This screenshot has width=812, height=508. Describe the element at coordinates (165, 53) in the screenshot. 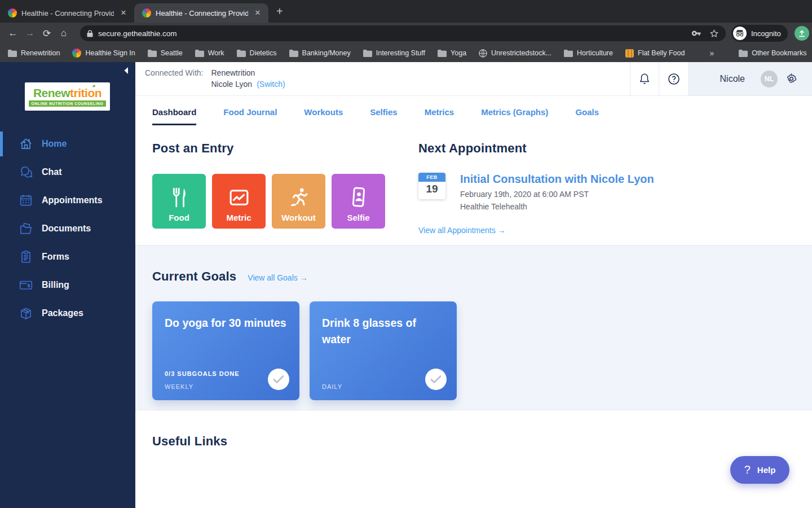

I see `bookmark-seattle: Seattle` at that location.